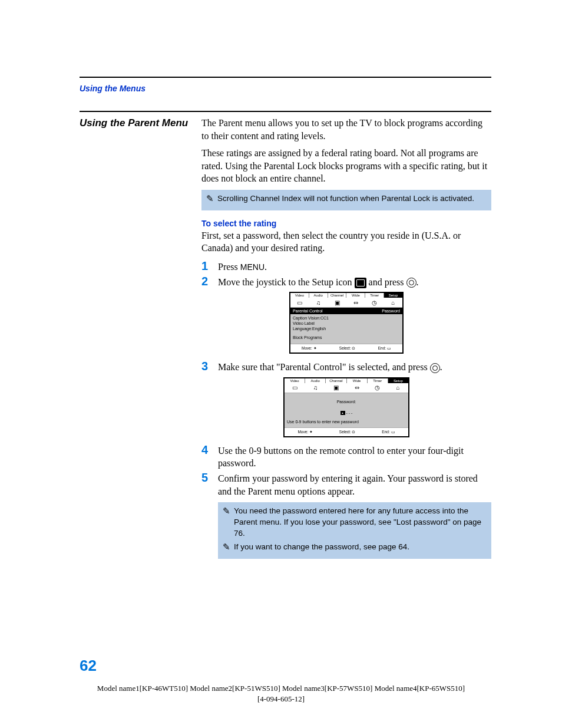 The width and height of the screenshot is (562, 728). What do you see at coordinates (281, 689) in the screenshot?
I see `footer-models-line: Model name1[KP-46WT510] Model name2[KP-5…` at bounding box center [281, 689].